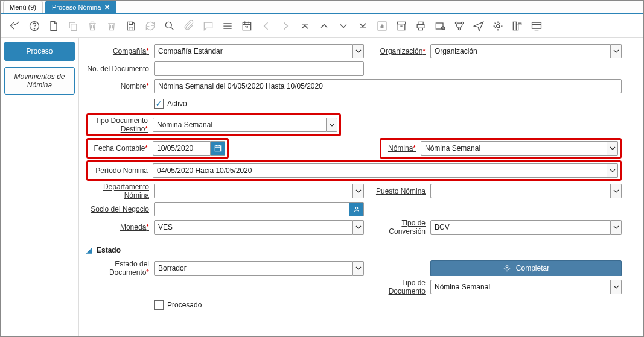  What do you see at coordinates (259, 69) in the screenshot?
I see `no-doc-input` at bounding box center [259, 69].